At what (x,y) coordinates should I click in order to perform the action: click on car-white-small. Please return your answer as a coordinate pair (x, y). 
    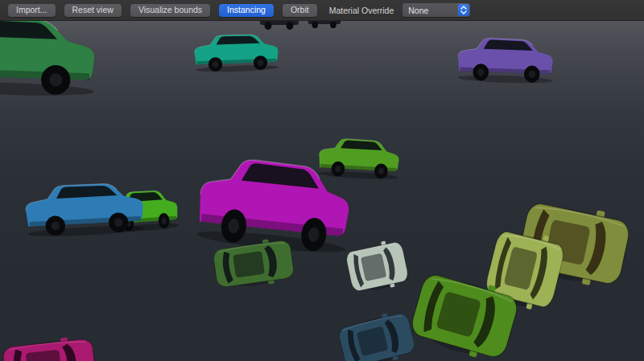
    Looking at the image, I should click on (377, 267).